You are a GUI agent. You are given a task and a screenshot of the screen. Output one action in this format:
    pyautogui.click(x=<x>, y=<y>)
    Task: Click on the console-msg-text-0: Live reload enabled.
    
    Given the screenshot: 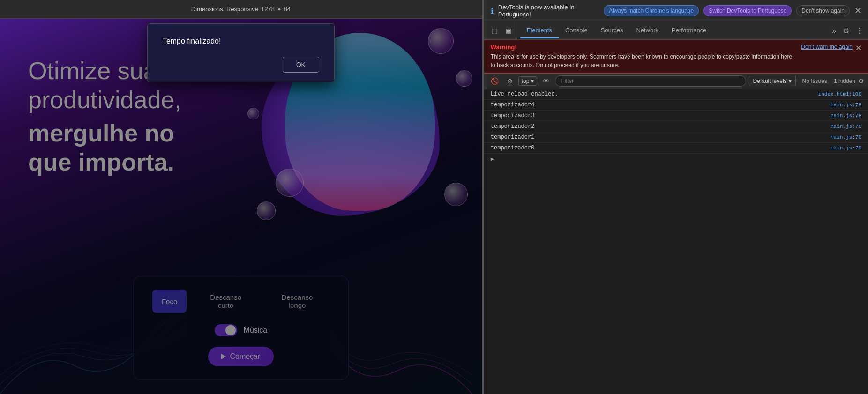 What is the action you would take?
    pyautogui.click(x=524, y=94)
    